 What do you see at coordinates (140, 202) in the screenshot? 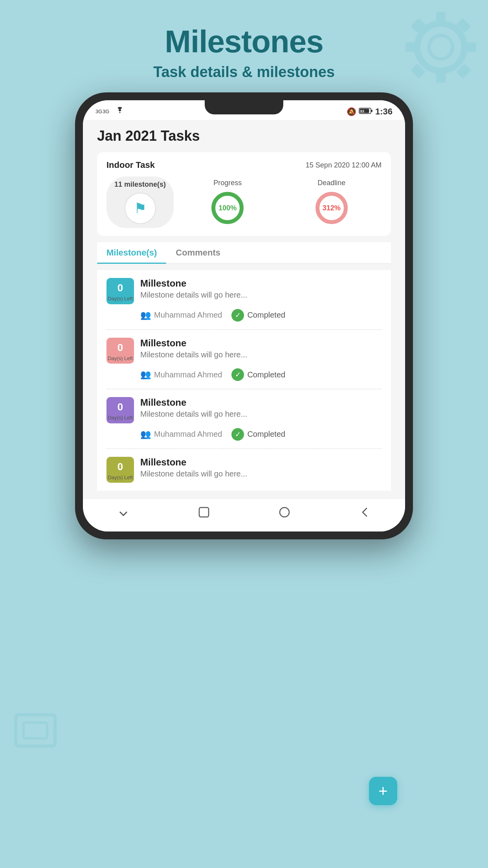
I see `milestone-count-box: 11 milestone(s) ⚑` at bounding box center [140, 202].